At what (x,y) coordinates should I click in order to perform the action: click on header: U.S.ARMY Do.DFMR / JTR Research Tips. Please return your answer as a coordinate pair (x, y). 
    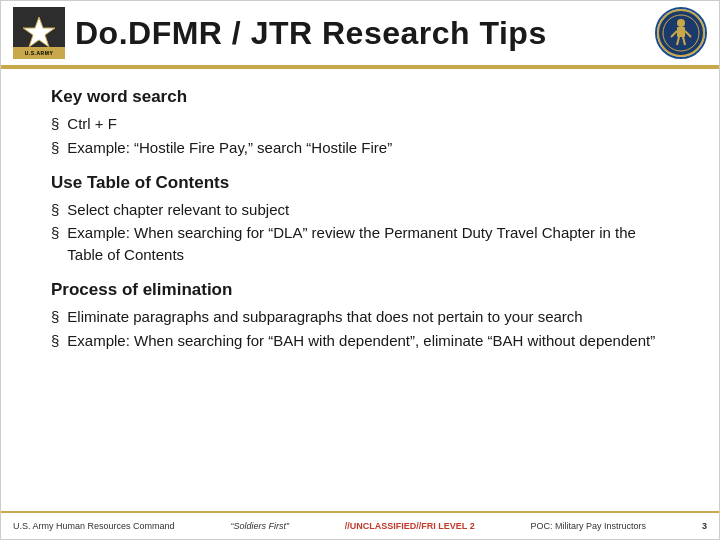
    Looking at the image, I should click on (360, 35).